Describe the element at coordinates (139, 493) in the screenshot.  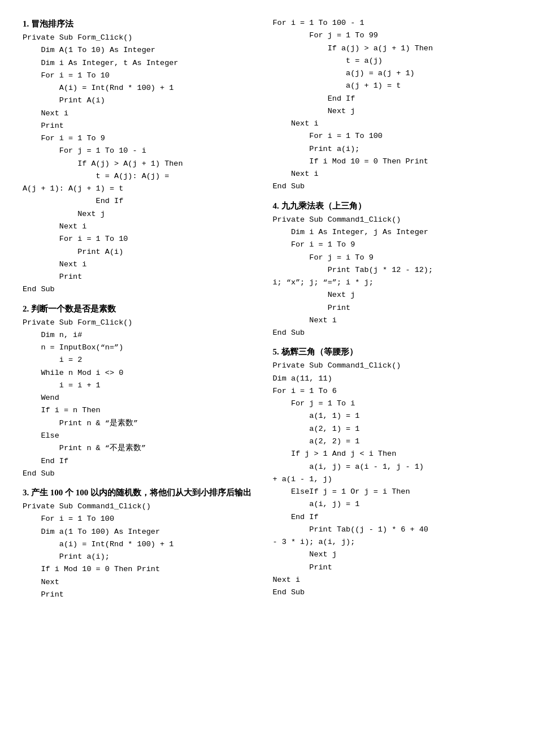
I see `section3-title: 3. 产生 100 个 100 以内的随机数，将他们从大到小排序后输出` at that location.